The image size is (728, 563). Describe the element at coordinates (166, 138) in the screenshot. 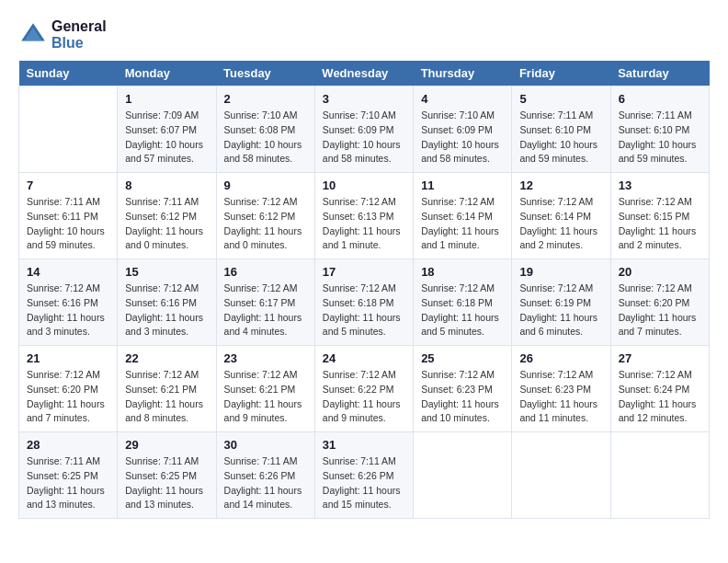

I see `day-info: Sunrise: 7:09 AMSunset: 6:07 PMDaylight:…` at that location.